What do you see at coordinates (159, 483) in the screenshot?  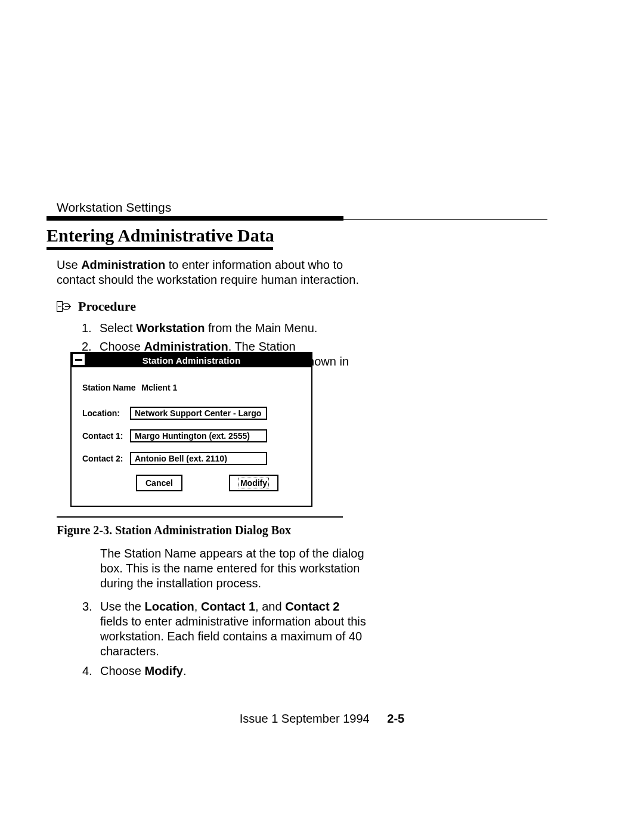 I see `cancel-button-label: Cancel` at bounding box center [159, 483].